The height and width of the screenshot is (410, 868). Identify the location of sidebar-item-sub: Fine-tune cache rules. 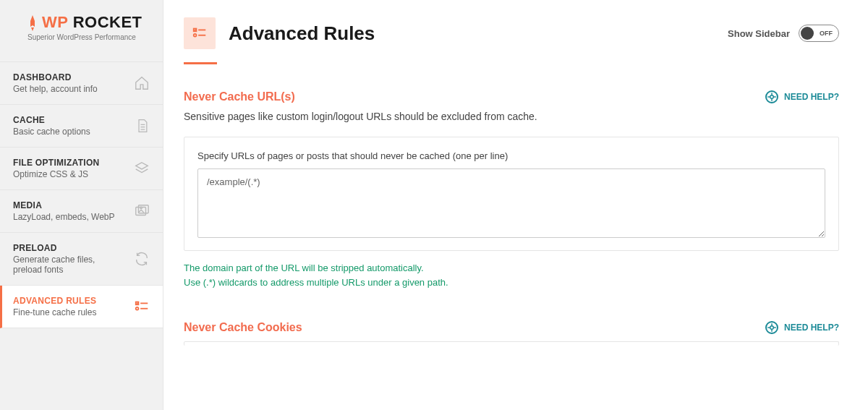
(55, 312).